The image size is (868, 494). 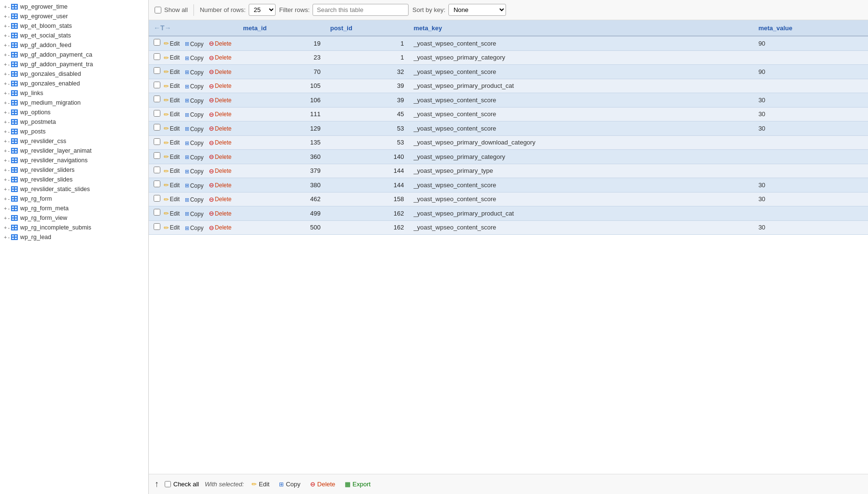 I want to click on resize-handle: ←T→, so click(x=162, y=28).